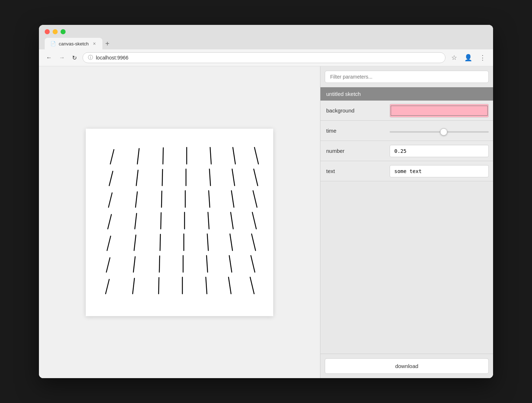 The image size is (532, 403). What do you see at coordinates (439, 132) in the screenshot?
I see `time-slider` at bounding box center [439, 132].